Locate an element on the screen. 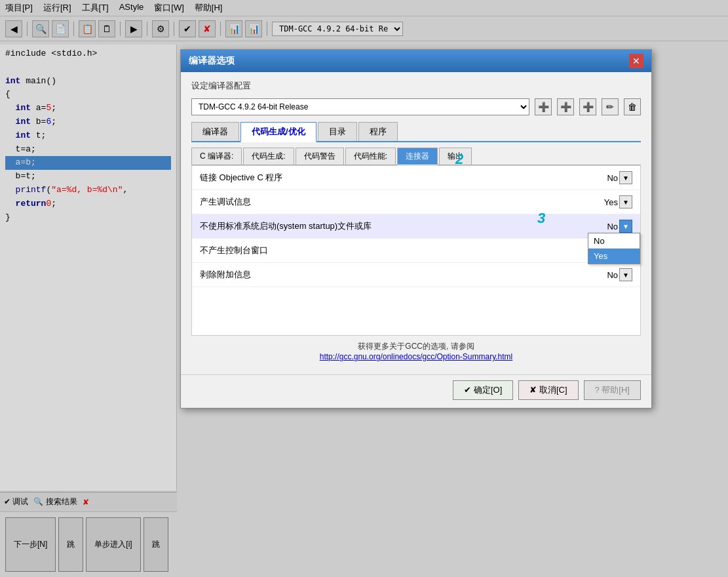 The image size is (728, 577). info-link: http://gcc.gnu.org/onlinedocs/gcc/Option… is located at coordinates (417, 357).